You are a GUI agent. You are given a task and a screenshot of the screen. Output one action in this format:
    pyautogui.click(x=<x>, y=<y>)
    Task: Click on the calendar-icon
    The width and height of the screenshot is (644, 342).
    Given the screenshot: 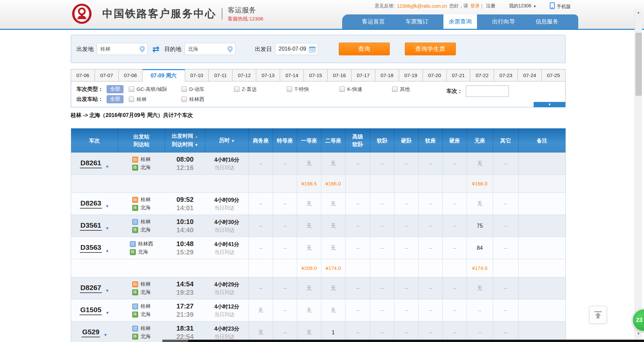 What is the action you would take?
    pyautogui.click(x=312, y=49)
    